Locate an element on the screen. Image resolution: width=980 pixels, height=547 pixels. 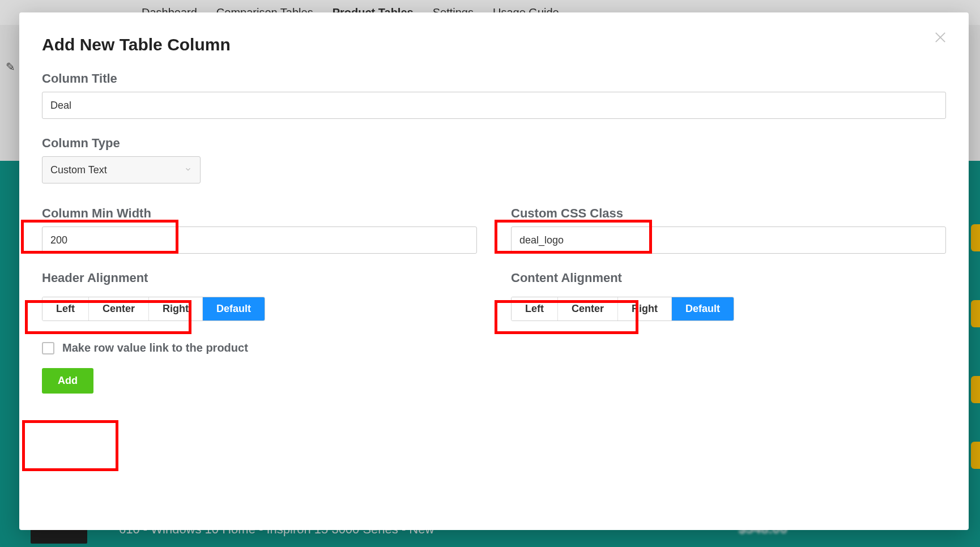
header-align-left: Left is located at coordinates (66, 309).